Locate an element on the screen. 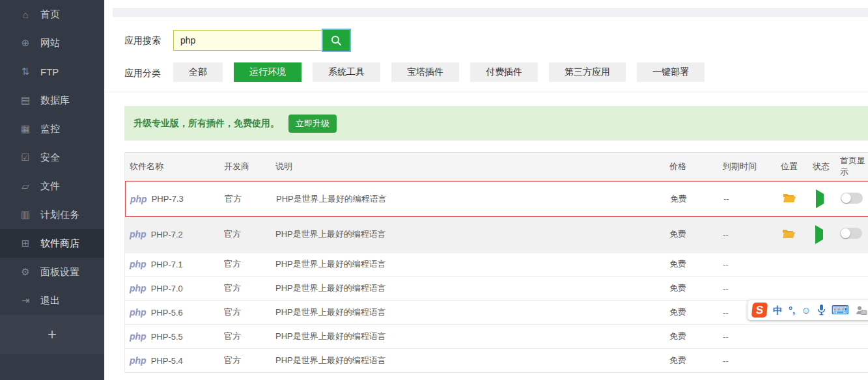 The image size is (868, 380). mic-icon is located at coordinates (822, 310).